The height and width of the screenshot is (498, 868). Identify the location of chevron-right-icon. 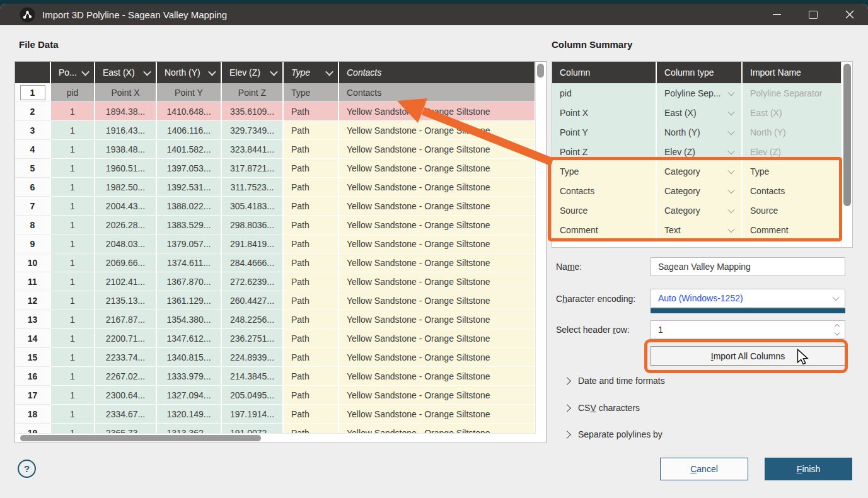
(567, 408).